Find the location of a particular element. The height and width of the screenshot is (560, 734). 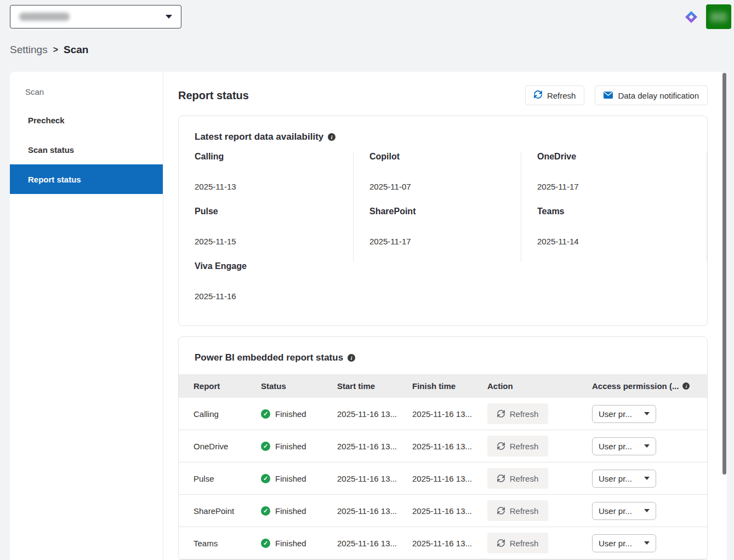

workload-date: 2025-11-07 is located at coordinates (445, 186).